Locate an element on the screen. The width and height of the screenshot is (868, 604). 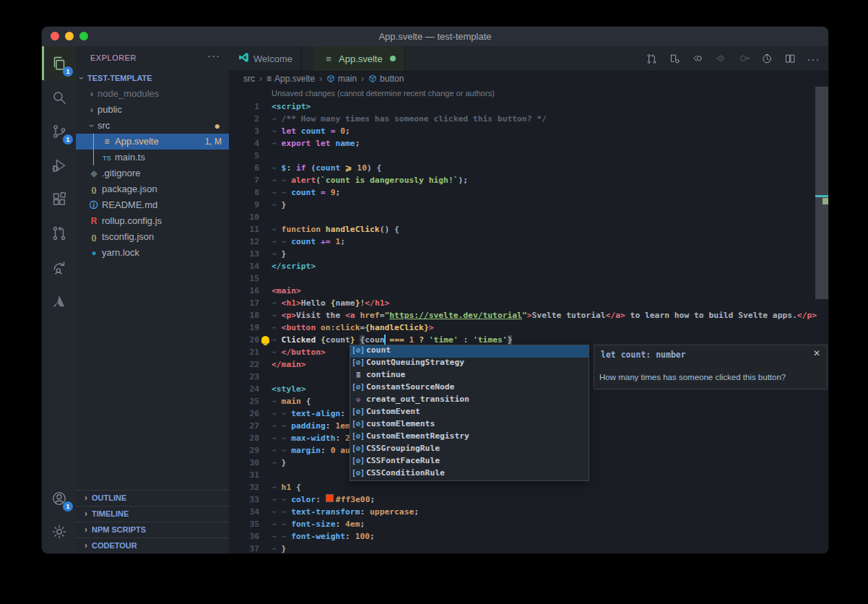
code-text: → → alert(`count is dangerously high!`); is located at coordinates (370, 181).